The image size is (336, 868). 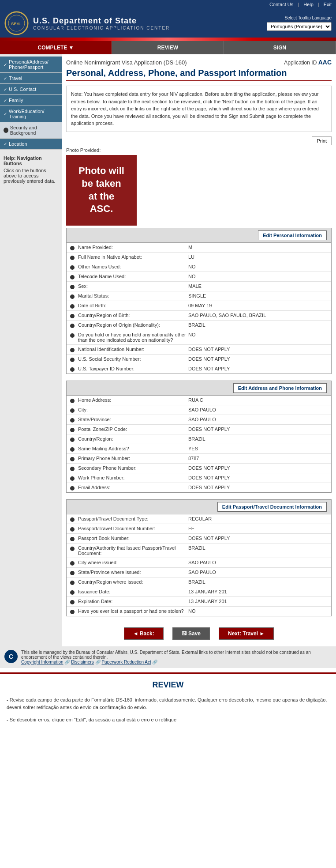 I want to click on sidebar-item-travel: ✓ Travel, so click(x=31, y=79).